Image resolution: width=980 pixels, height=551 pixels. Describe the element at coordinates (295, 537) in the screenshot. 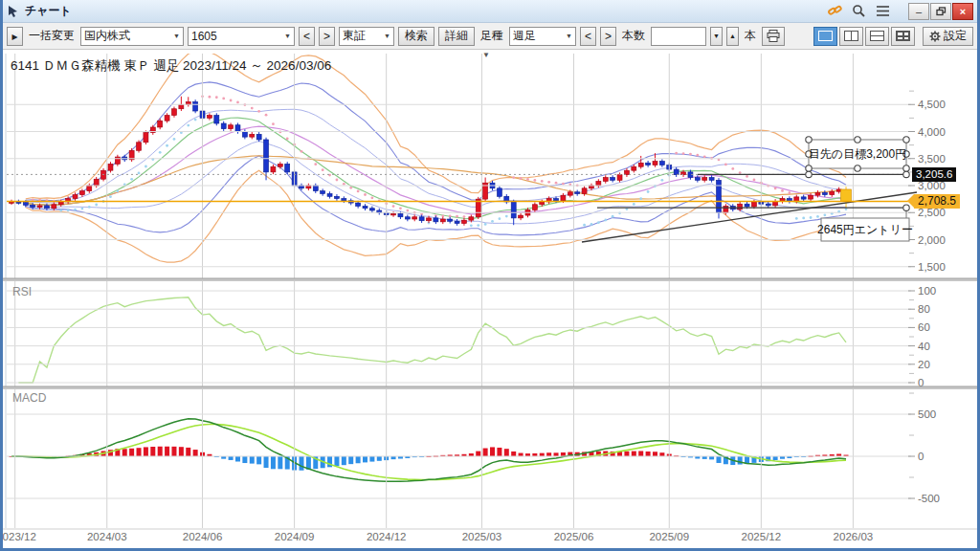

I see `svg-text: 2024/09` at that location.